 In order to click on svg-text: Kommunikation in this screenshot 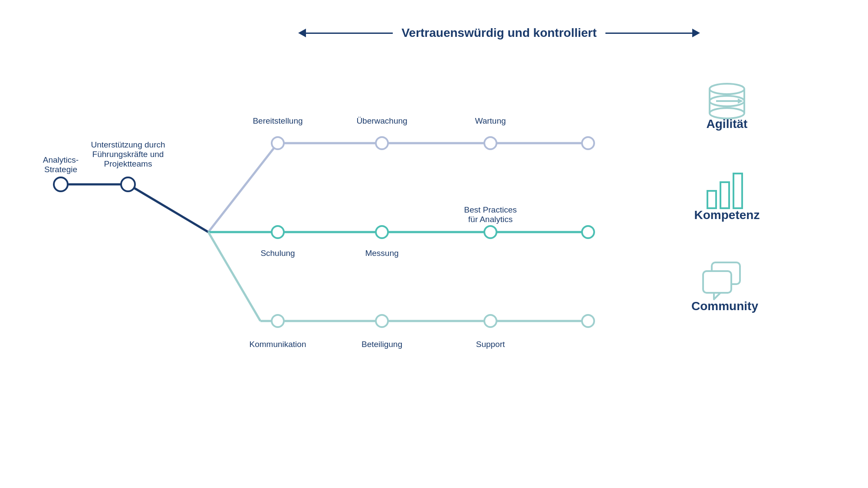, I will do `click(278, 344)`.